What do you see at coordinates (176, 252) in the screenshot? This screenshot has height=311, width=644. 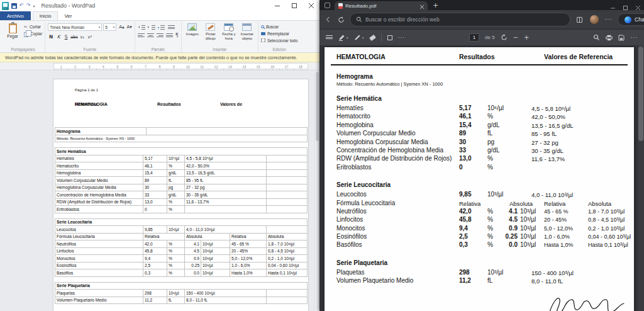 I see `relative-unit: %` at bounding box center [176, 252].